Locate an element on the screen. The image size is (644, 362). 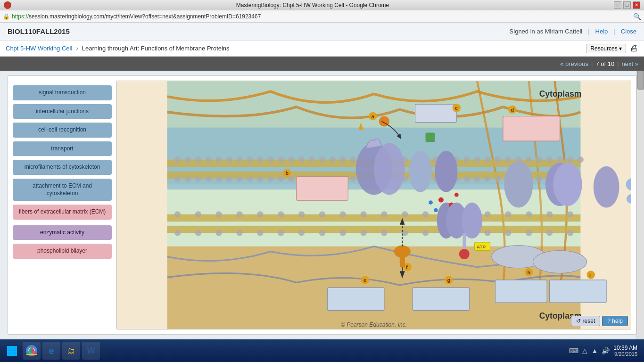
help-link: Help is located at coordinates (602, 31).